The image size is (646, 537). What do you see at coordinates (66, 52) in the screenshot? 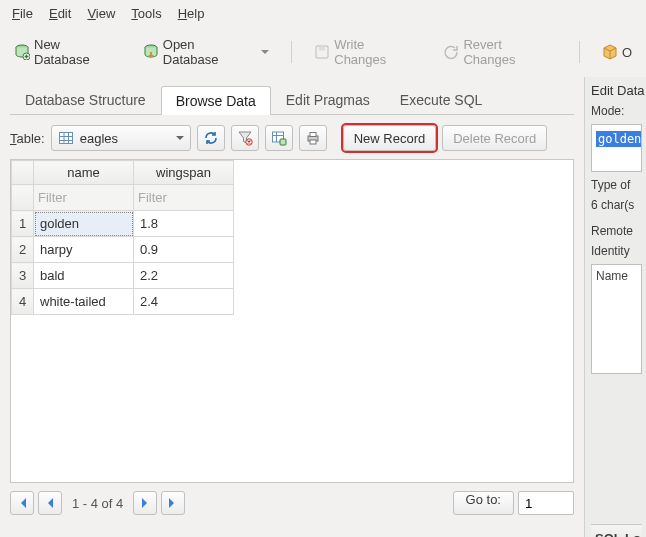
I see `new-database-button: New Database` at bounding box center [66, 52].